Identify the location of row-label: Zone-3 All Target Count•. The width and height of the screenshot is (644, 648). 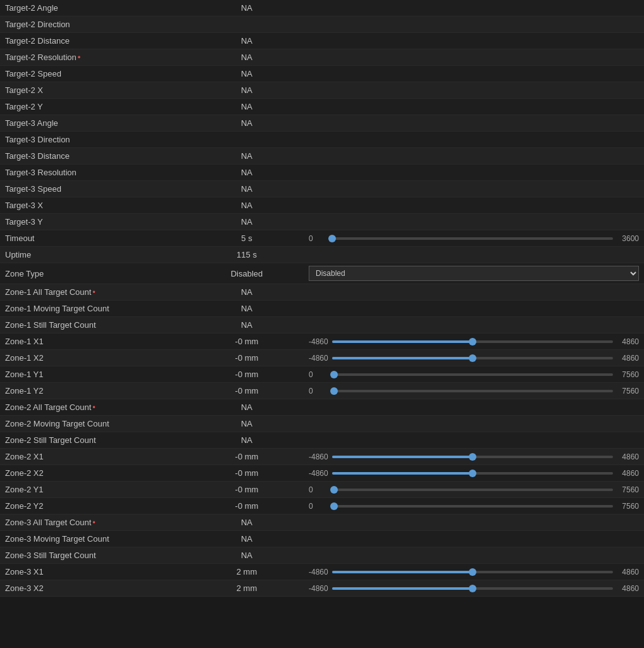
(95, 523).